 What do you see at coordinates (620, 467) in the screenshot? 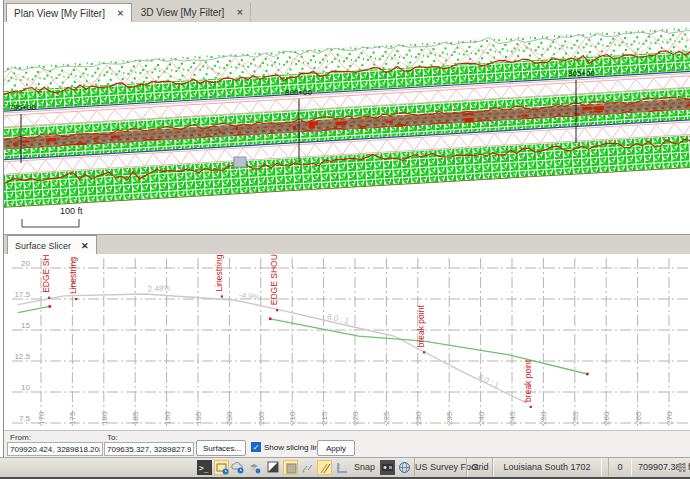
I see `selection-count: 0` at bounding box center [620, 467].